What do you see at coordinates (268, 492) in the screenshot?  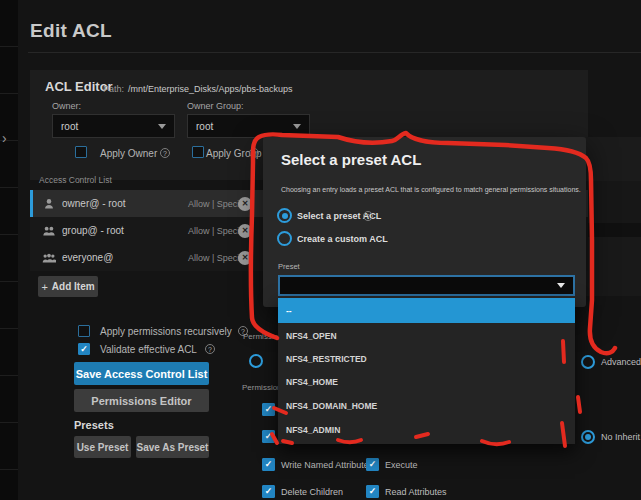 I see `delete-children-checkbox` at bounding box center [268, 492].